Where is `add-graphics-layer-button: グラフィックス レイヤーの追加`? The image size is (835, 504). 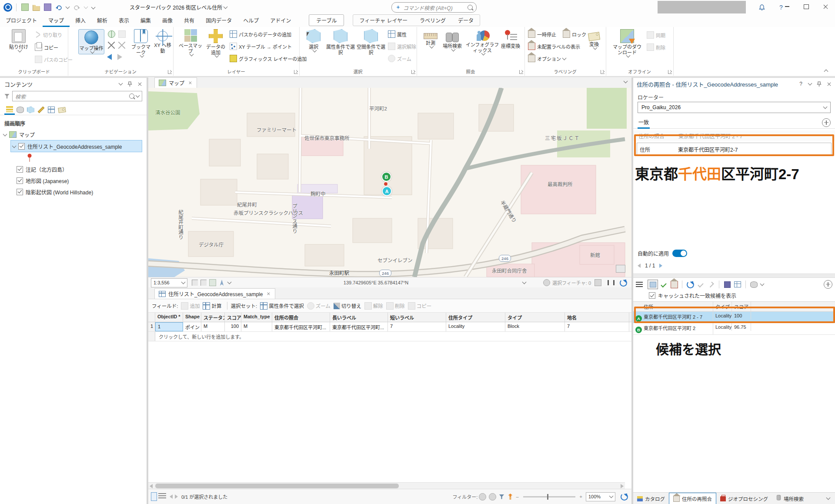 add-graphics-layer-button: グラフィックス レイヤーの追加 is located at coordinates (268, 58).